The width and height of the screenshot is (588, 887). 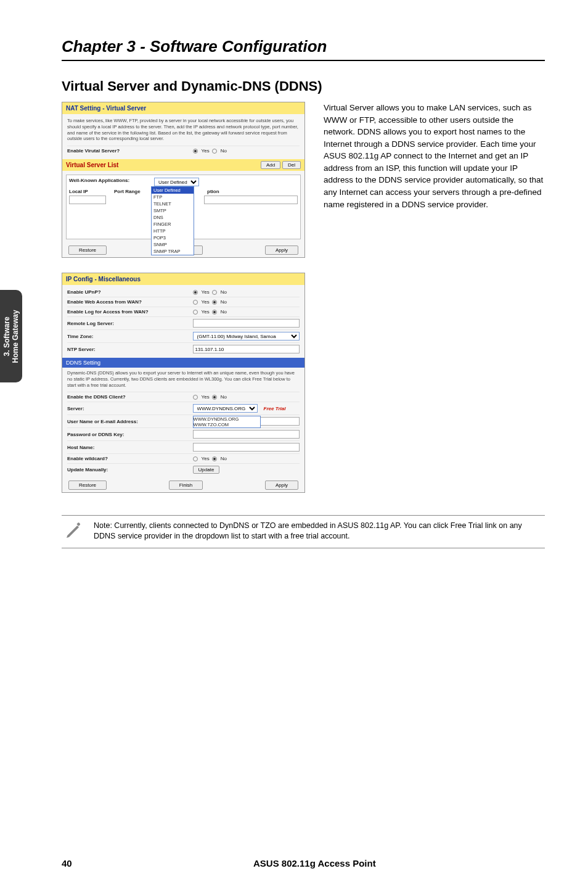 I want to click on ntp-label: NTP Server:, so click(x=130, y=349).